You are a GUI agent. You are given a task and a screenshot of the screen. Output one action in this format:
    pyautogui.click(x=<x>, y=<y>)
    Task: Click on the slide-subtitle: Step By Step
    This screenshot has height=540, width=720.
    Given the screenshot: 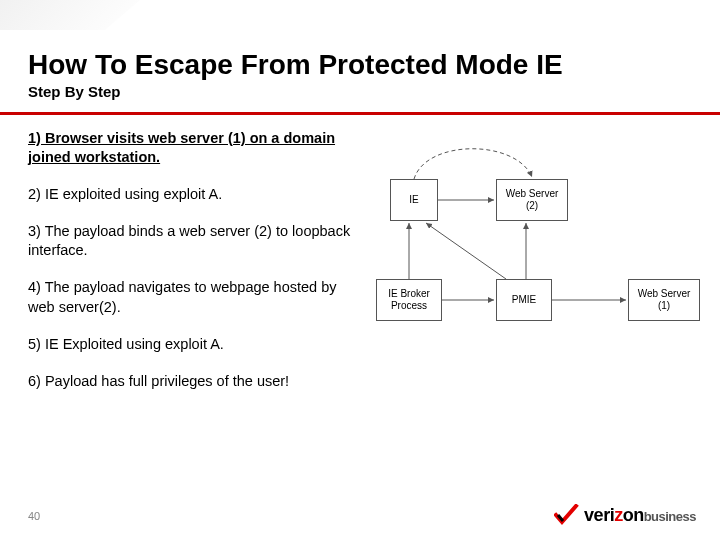 What is the action you would take?
    pyautogui.click(x=360, y=92)
    